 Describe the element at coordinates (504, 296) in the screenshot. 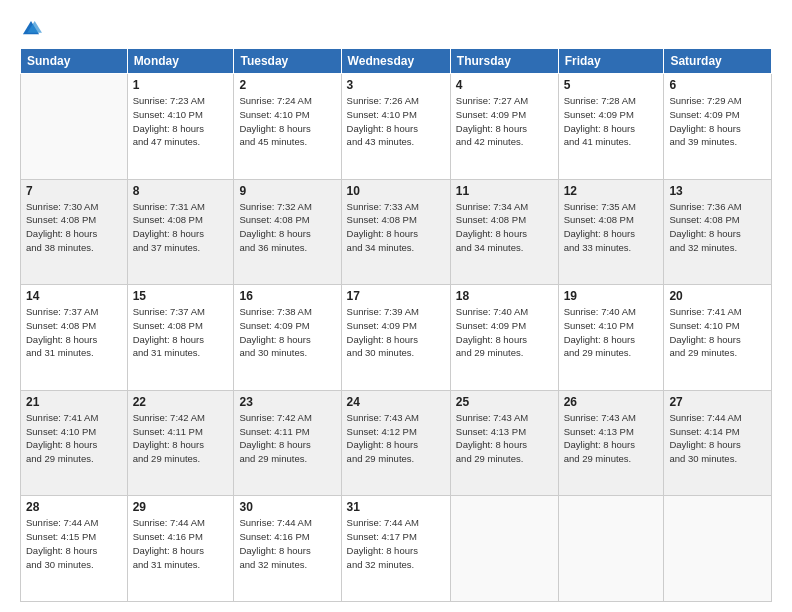

I see `day-number: 18` at that location.